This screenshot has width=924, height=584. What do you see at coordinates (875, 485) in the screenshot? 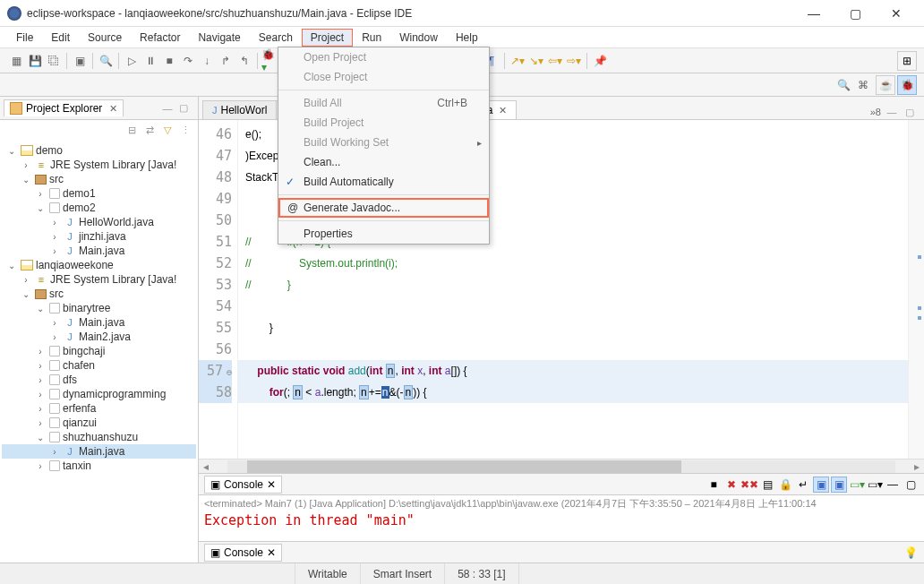
I see `display-icon: ▭▾` at bounding box center [875, 485].